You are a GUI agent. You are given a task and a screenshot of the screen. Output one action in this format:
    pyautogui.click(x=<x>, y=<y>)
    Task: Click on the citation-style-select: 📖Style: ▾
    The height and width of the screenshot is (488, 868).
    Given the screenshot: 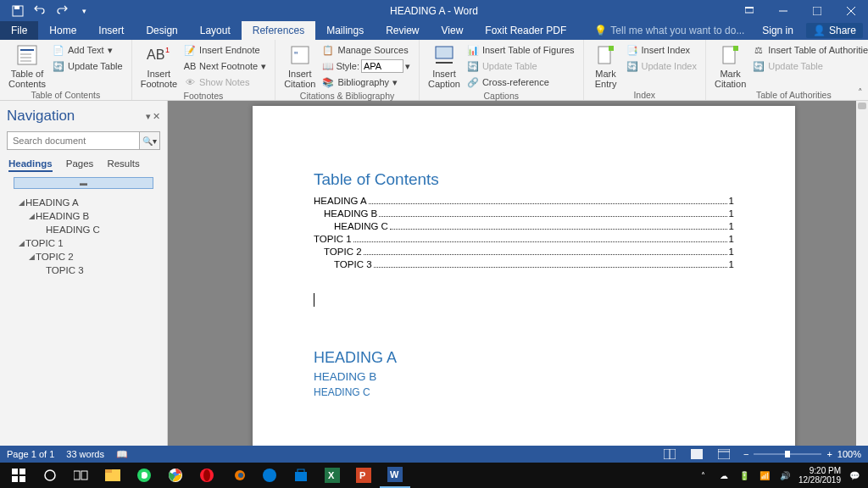 What is the action you would take?
    pyautogui.click(x=366, y=66)
    